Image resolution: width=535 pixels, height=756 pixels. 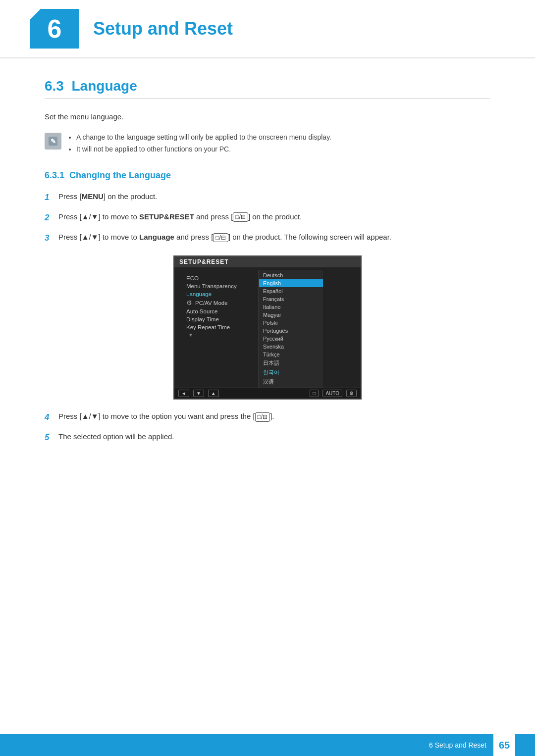 I want to click on footer-section-label: 6 Setup and Reset, so click(x=458, y=745).